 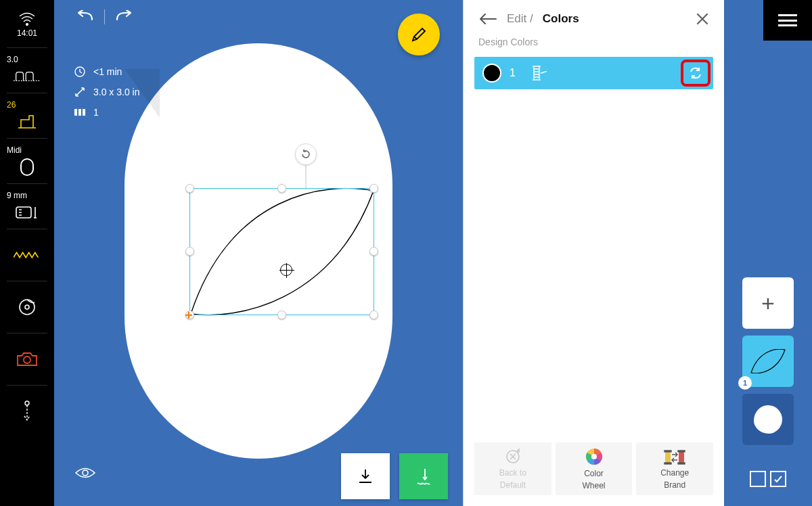 I want to click on stitch-speed-icon, so click(x=27, y=76).